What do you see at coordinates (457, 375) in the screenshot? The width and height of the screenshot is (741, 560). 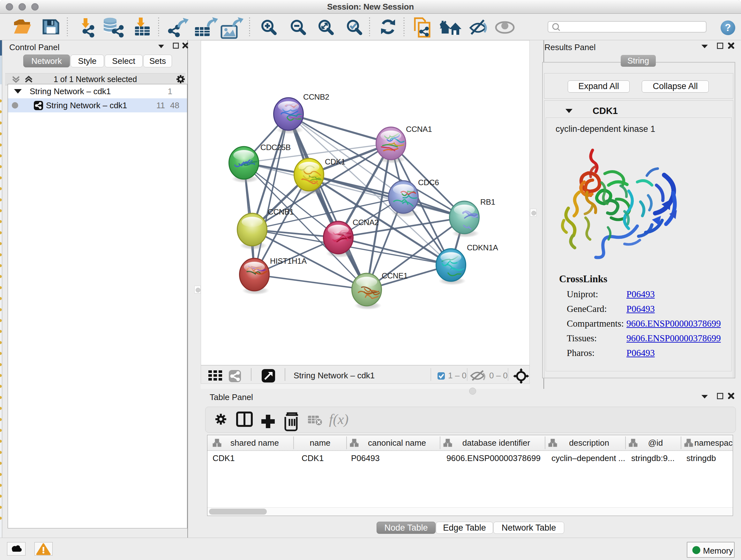 I see `svg-text: 1 – 0` at bounding box center [457, 375].